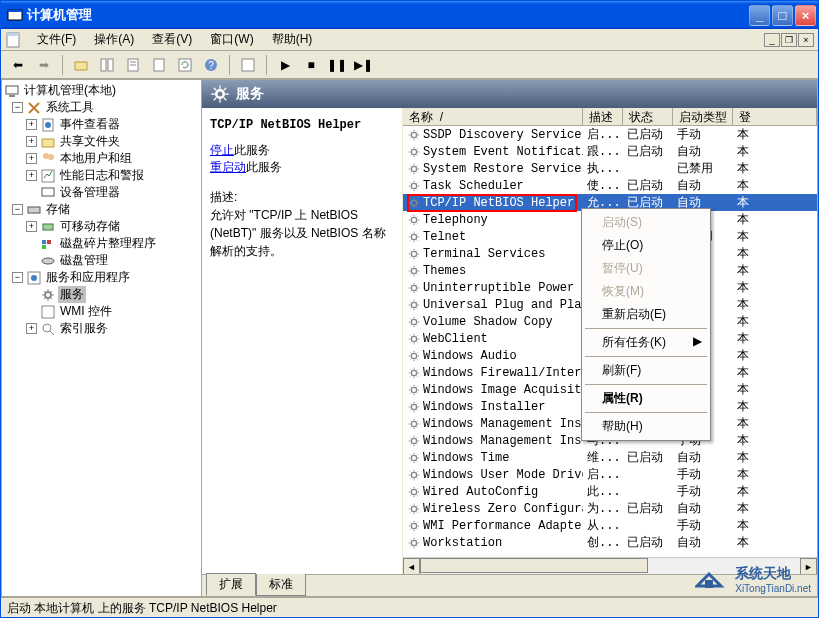 This screenshot has height=618, width=819. I want to click on scroll-right-button: ►, so click(808, 566).